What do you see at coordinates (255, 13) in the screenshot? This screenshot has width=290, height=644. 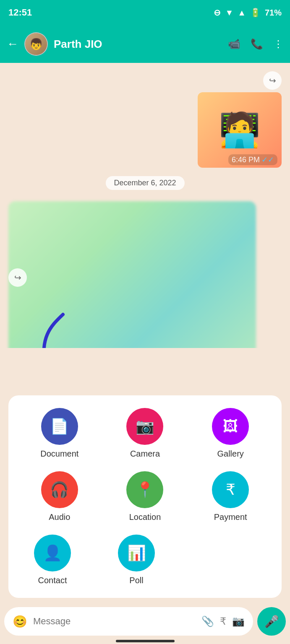 I see `battery-icon: 🔋` at bounding box center [255, 13].